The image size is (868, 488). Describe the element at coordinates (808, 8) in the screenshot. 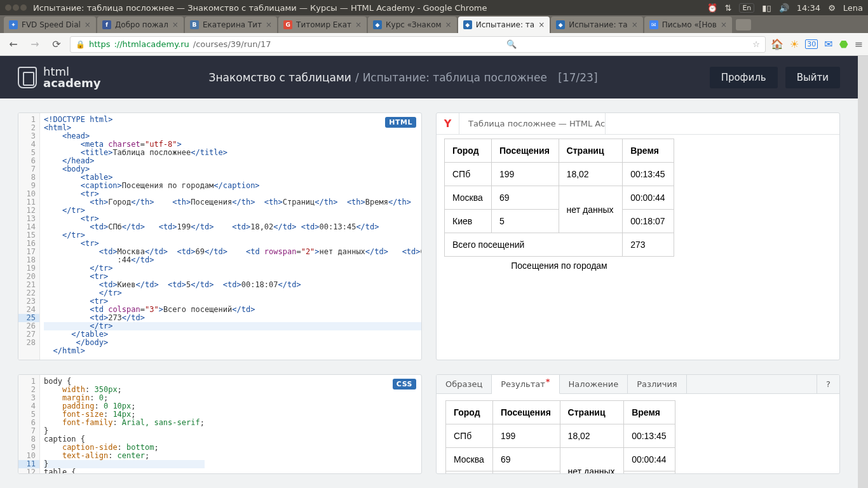

I see `clock: 14:34` at that location.